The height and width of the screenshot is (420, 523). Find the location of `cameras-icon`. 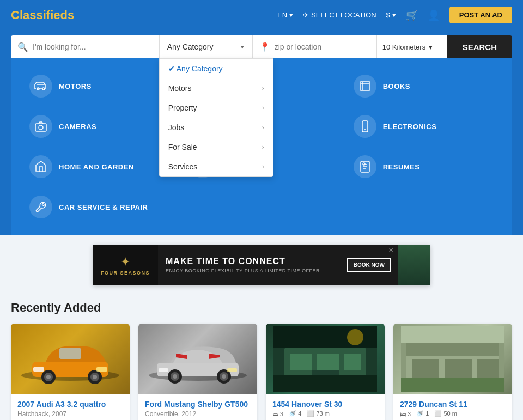

cameras-icon is located at coordinates (41, 126).